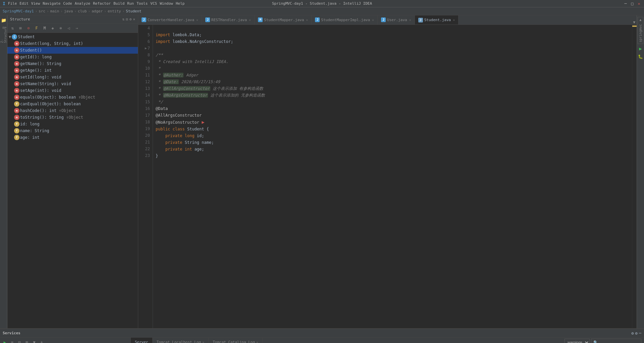 Image resolution: width=644 pixels, height=343 pixels. I want to click on services-toolbar: ▶ ≡ ⊟ ⊞ ▼ +, so click(65, 340).